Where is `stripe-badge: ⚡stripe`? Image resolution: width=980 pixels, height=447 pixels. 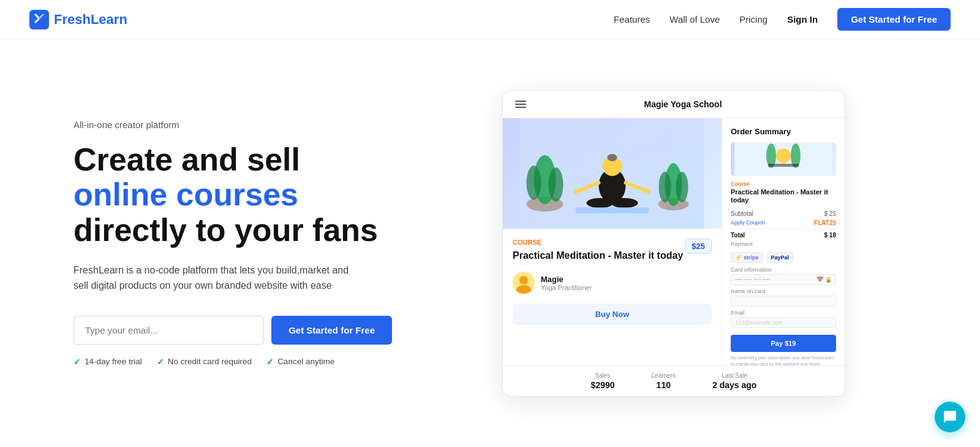
stripe-badge: ⚡stripe is located at coordinates (747, 258).